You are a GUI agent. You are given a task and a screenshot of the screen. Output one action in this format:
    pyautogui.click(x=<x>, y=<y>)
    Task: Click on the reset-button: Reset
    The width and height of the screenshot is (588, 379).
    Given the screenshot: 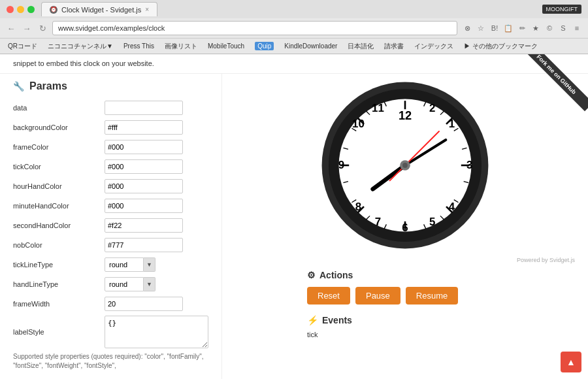 What is the action you would take?
    pyautogui.click(x=329, y=295)
    